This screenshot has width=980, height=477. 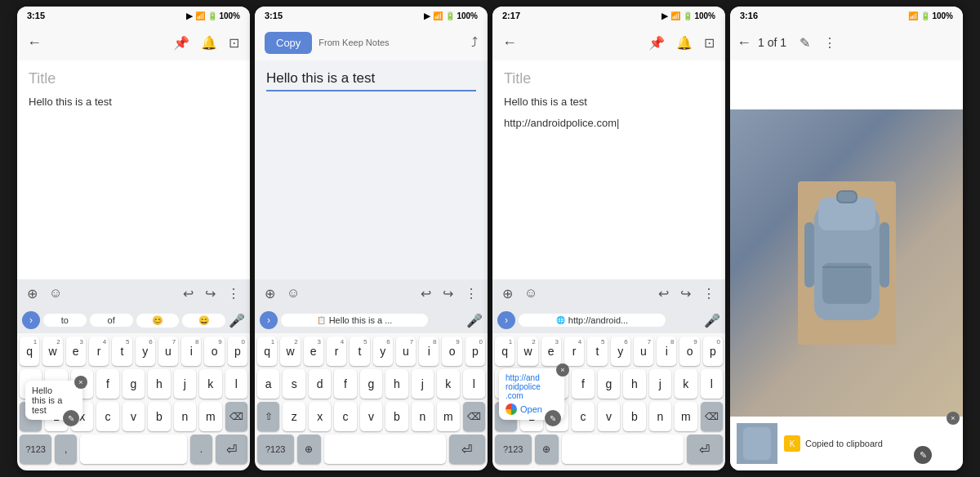 What do you see at coordinates (709, 294) in the screenshot?
I see `more-icon-3: ⋮` at bounding box center [709, 294].